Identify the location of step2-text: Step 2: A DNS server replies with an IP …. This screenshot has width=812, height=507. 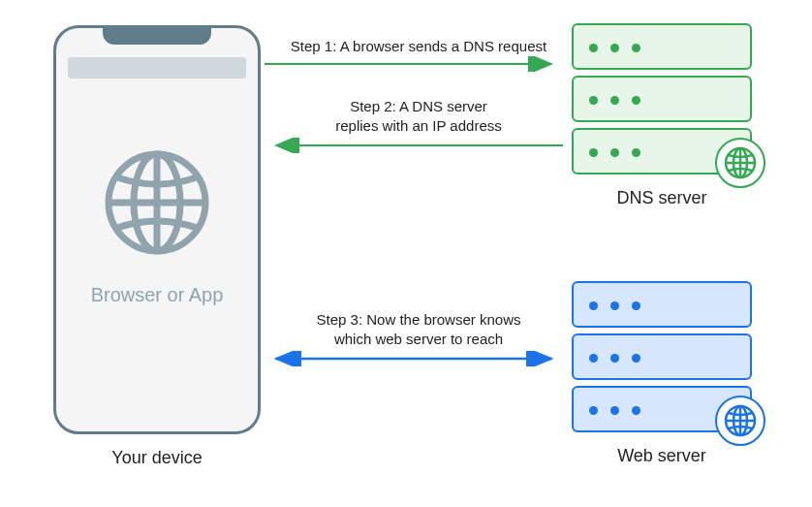
(419, 116).